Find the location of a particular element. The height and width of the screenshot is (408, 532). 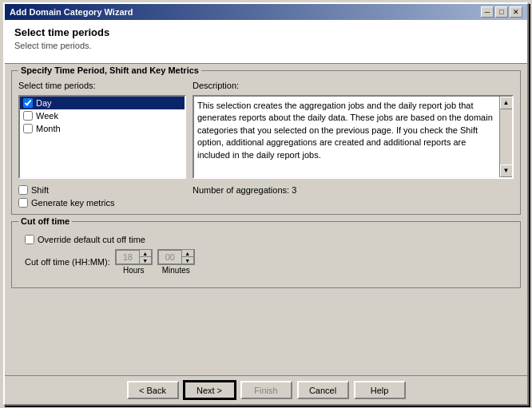

hours-input: 18 is located at coordinates (128, 257).